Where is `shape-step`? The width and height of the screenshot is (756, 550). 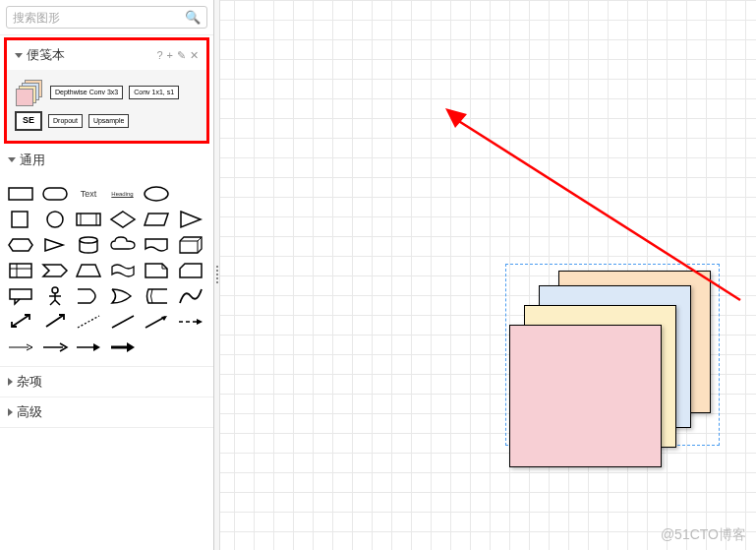 shape-step is located at coordinates (55, 271).